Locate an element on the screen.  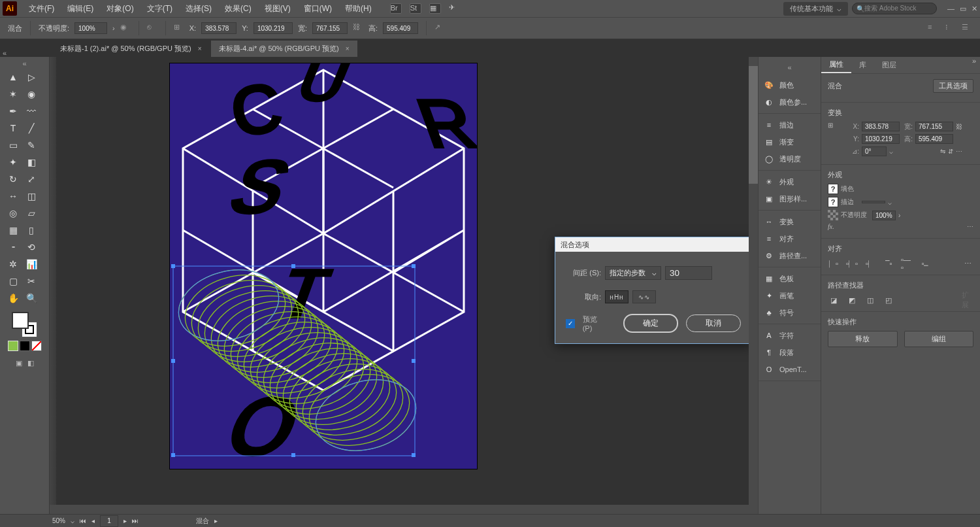
panel-opentype: OOpenT... is located at coordinates (789, 369).